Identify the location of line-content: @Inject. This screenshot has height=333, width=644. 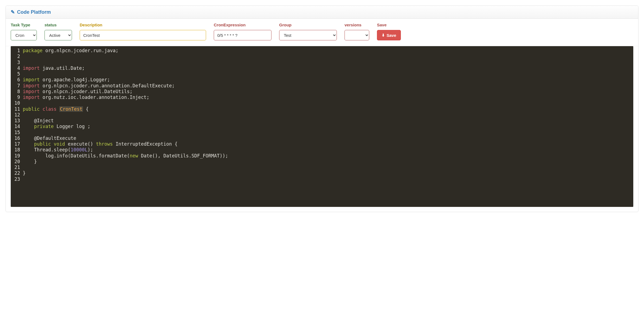
(328, 121).